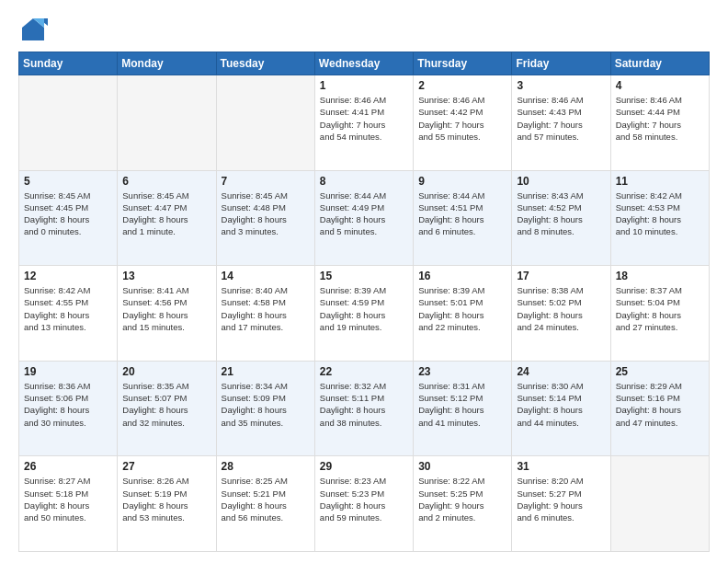 The image size is (728, 563). What do you see at coordinates (561, 408) in the screenshot?
I see `calendar-cell: 24Sunrise: 8:30 AM Sunset: 5:14 PM Dayli…` at bounding box center [561, 408].